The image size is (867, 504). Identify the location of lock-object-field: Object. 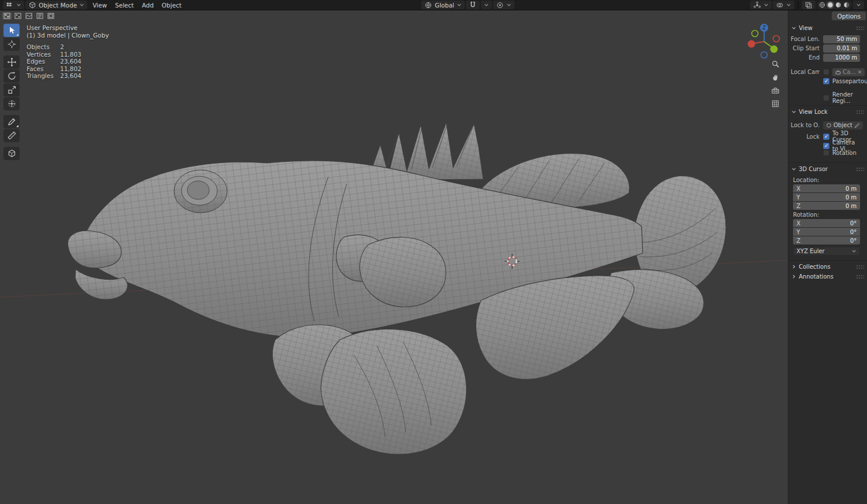
(843, 125).